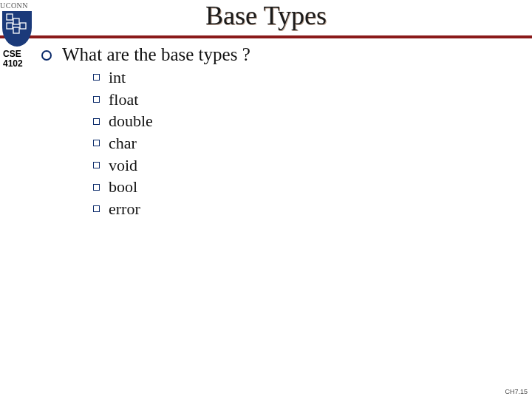  I want to click on list-item: bool, so click(305, 187).